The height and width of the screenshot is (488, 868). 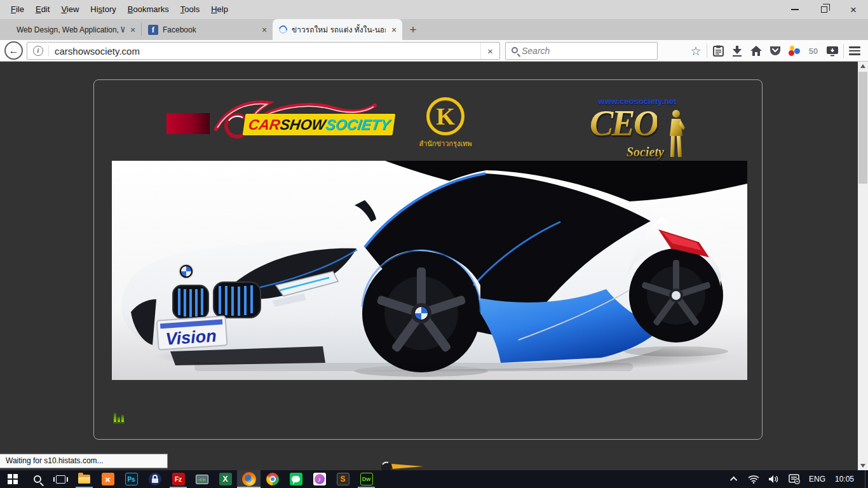 What do you see at coordinates (774, 479) in the screenshot?
I see `speaker-icon` at bounding box center [774, 479].